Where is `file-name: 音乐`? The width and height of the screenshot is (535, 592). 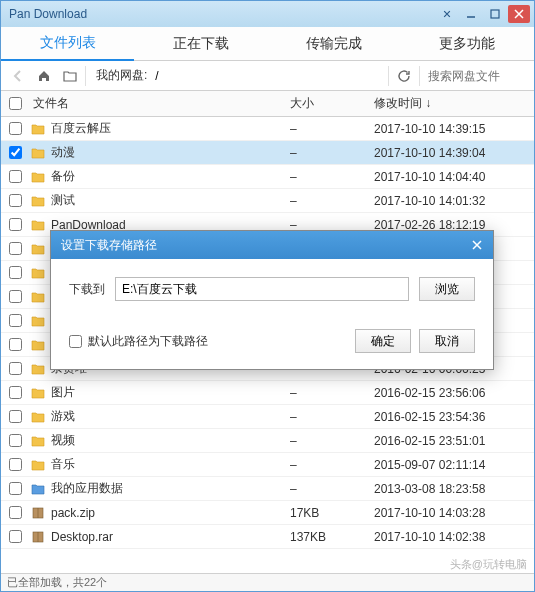
file-name: 音乐 is located at coordinates (168, 464).